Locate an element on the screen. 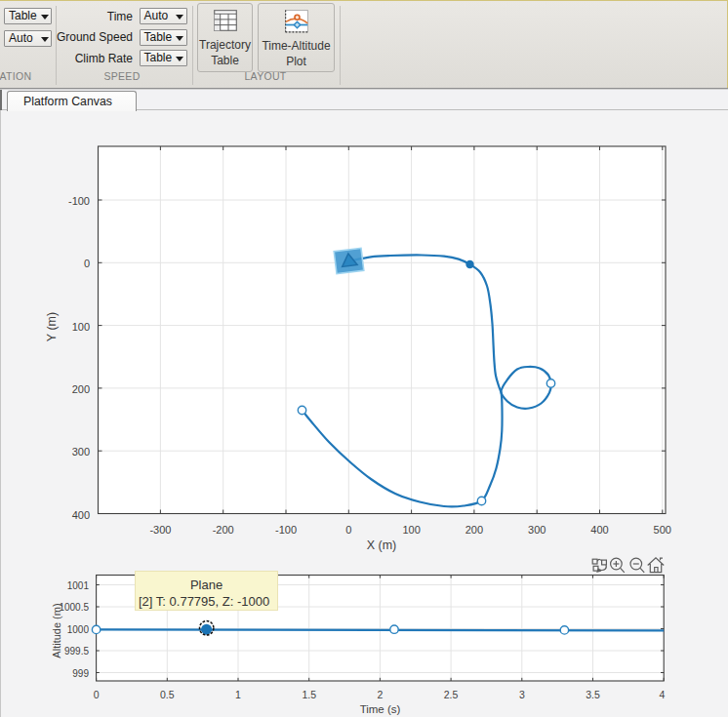 This screenshot has height=717, width=728. svg-text: 3.5 is located at coordinates (593, 695).